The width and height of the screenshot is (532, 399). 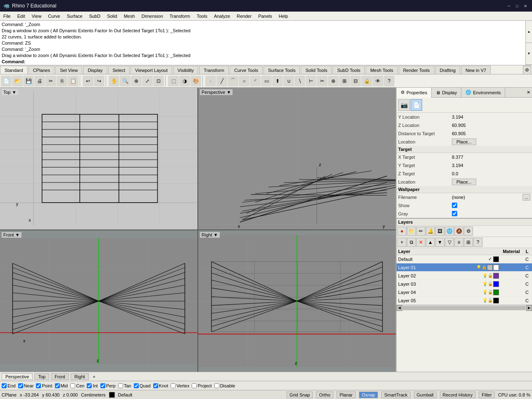 What do you see at coordinates (430, 231) in the screenshot?
I see `layers-tool-bell: 🔔` at bounding box center [430, 231].